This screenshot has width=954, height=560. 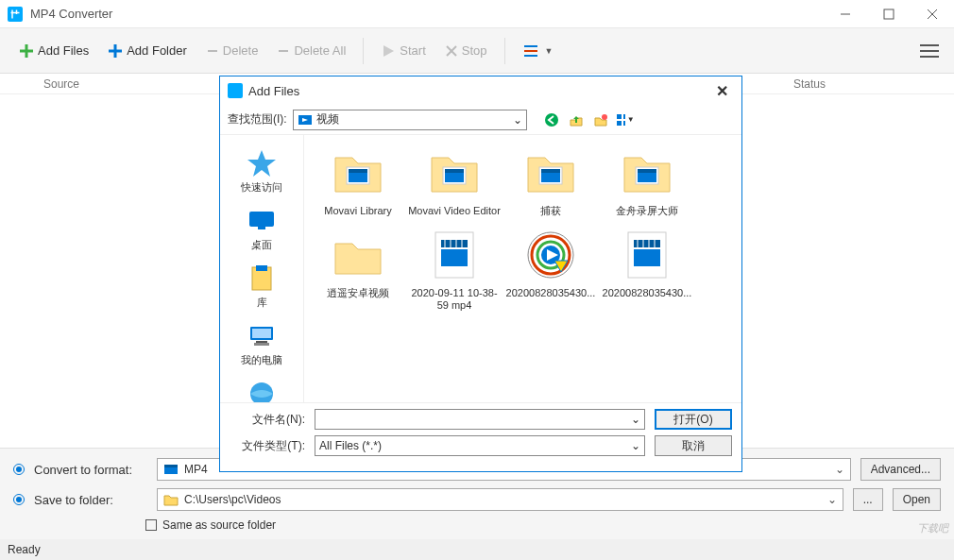 What do you see at coordinates (267, 419) in the screenshot?
I see `file-name-label: 文件名(N):` at bounding box center [267, 419].